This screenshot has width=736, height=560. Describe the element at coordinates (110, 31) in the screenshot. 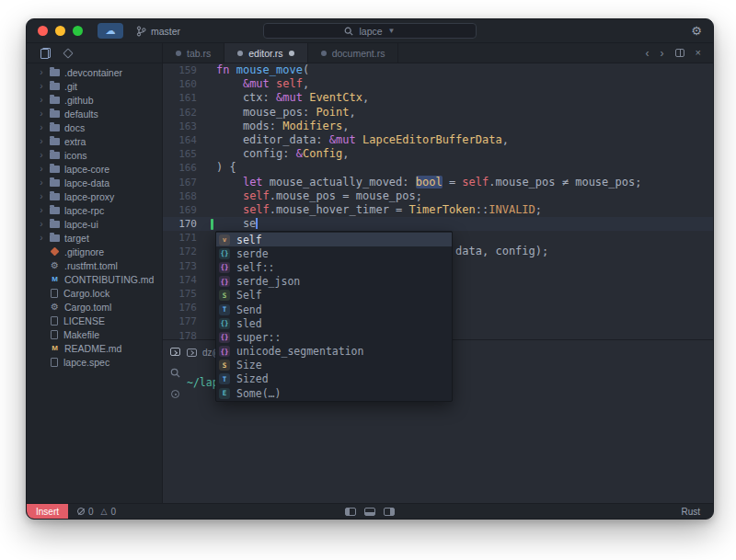

I see `cloud-icon: ☁` at that location.